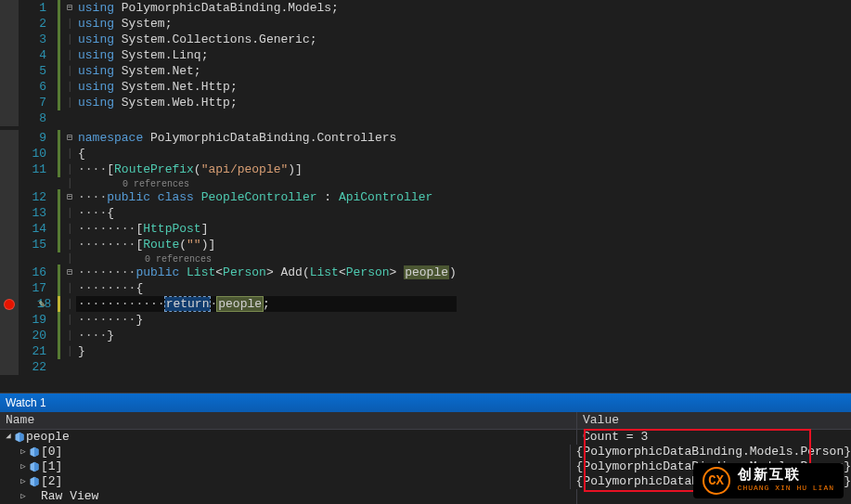 This screenshot has height=504, width=851. What do you see at coordinates (228, 228) in the screenshot?
I see `code-line: 14│········[HttpPost]` at bounding box center [228, 228].